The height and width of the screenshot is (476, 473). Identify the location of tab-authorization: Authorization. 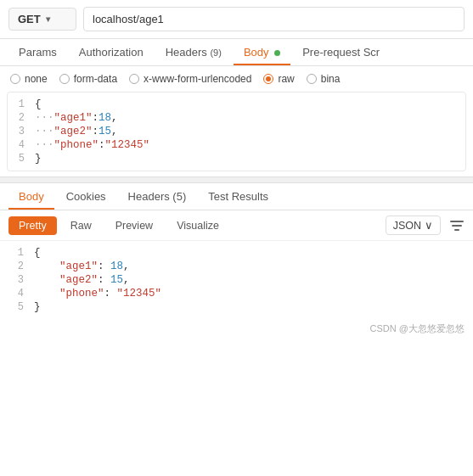
(111, 53).